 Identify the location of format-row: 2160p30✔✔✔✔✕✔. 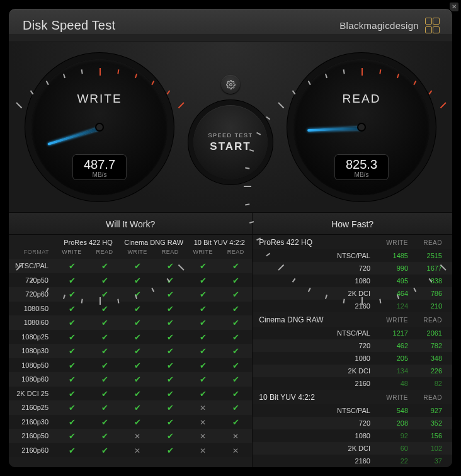
(130, 422).